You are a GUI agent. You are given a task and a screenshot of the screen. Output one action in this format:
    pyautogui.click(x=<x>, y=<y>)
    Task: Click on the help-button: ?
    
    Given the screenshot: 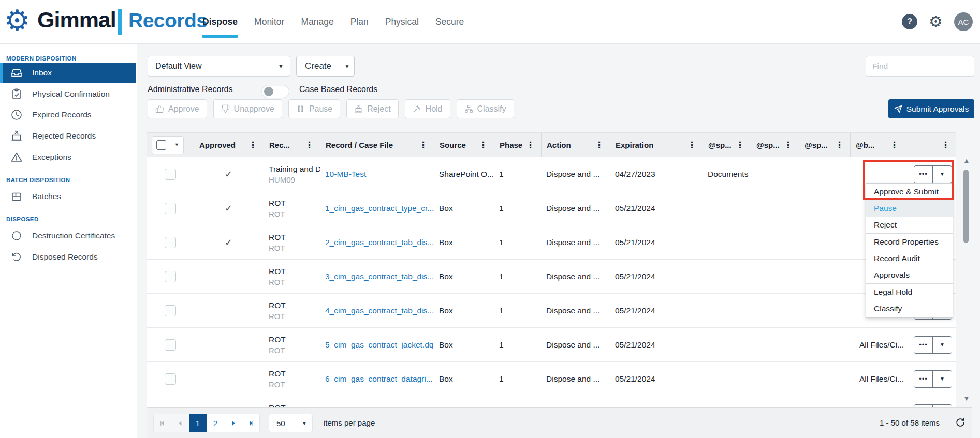 What is the action you would take?
    pyautogui.click(x=910, y=22)
    